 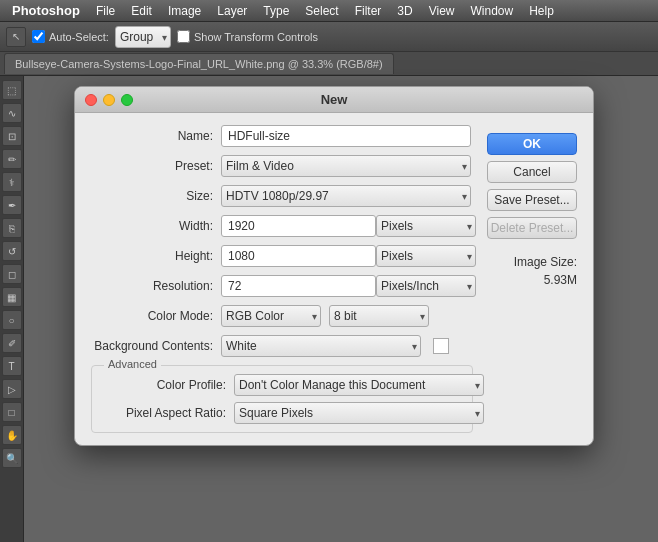 I want to click on menu-type: Type, so click(x=276, y=11).